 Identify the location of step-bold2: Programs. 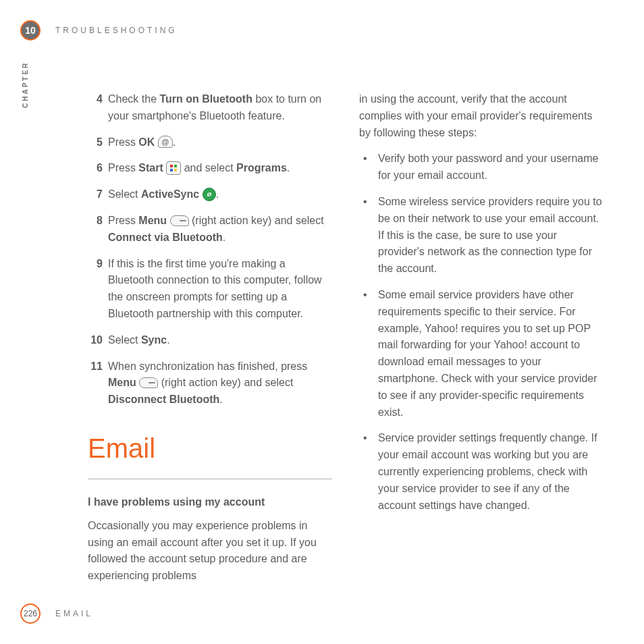
(262, 167).